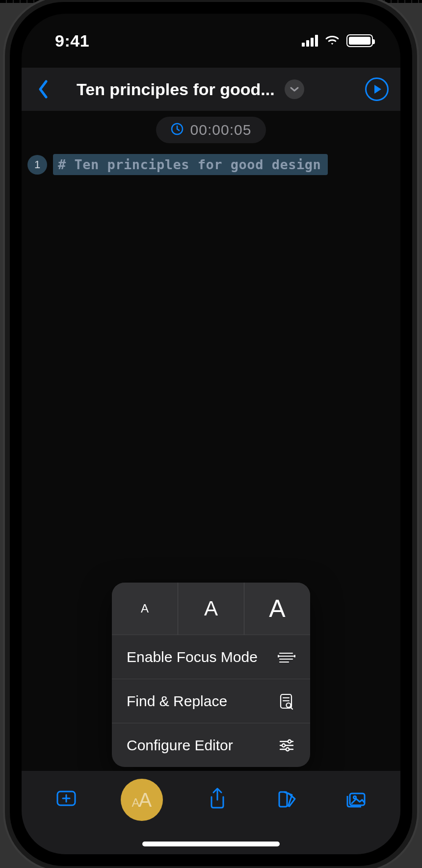 Image resolution: width=422 pixels, height=868 pixels. What do you see at coordinates (211, 701) in the screenshot?
I see `menu-item-find-replace: Find & Replace` at bounding box center [211, 701].